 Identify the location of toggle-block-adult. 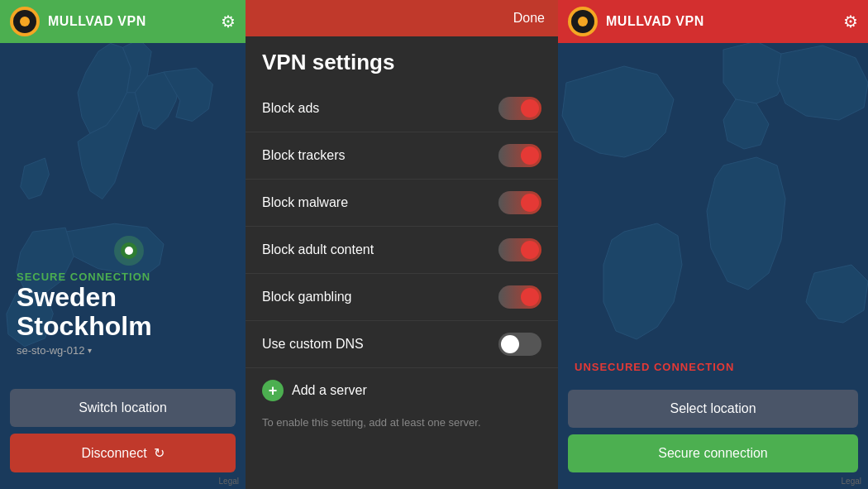
(520, 250).